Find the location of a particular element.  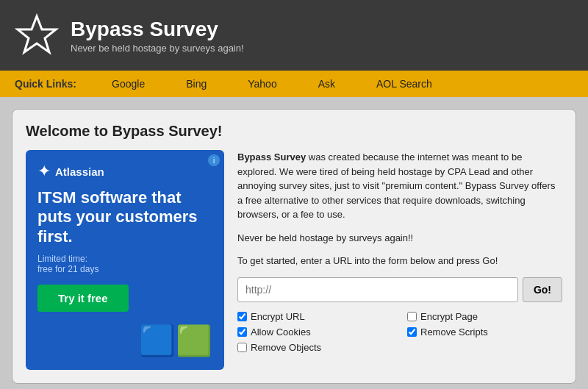

ad-cta-button: Try it free is located at coordinates (83, 299).